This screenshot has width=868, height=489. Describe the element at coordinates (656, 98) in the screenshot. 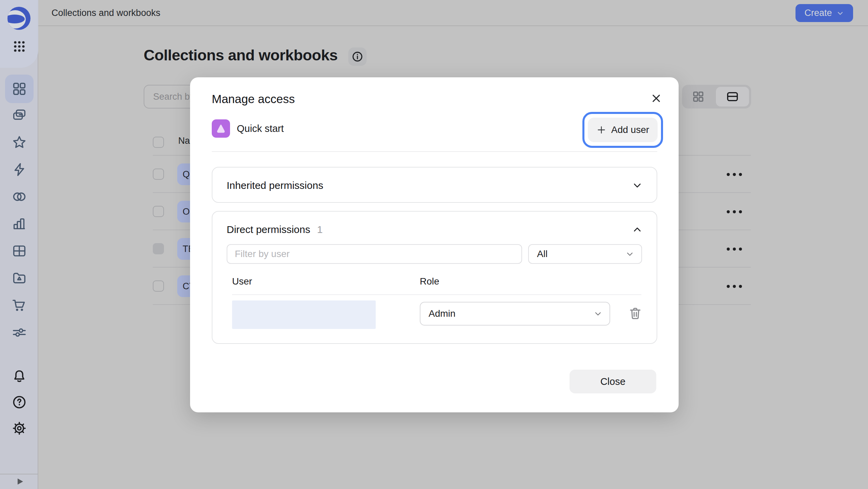

I see `close-icon` at that location.